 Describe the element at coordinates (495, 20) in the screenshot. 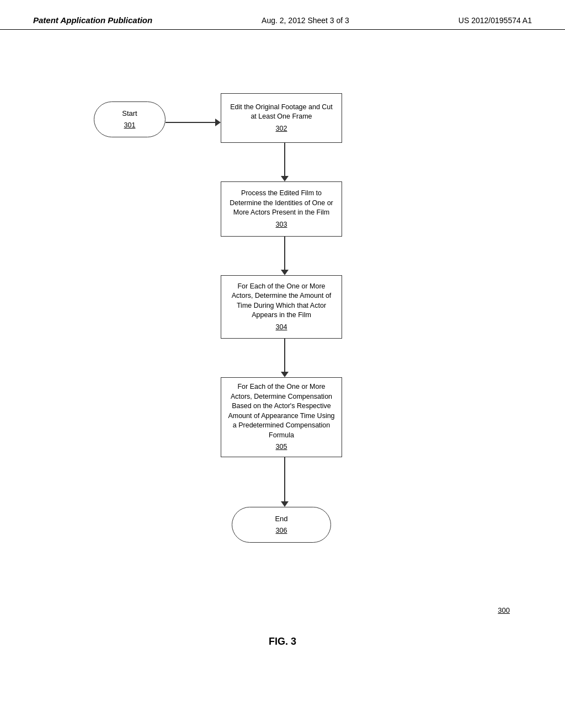

I see `publication-number: US 2012/0195574 A1` at that location.